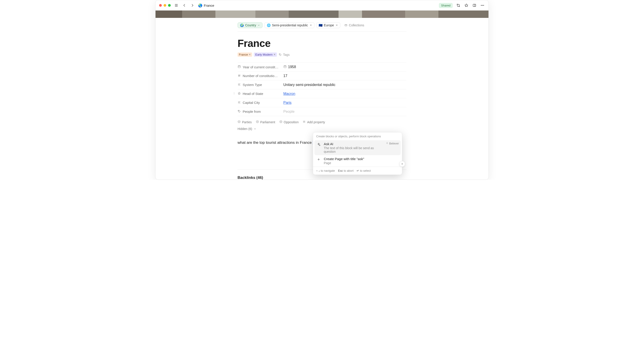 This screenshot has width=644, height=351. What do you see at coordinates (344, 76) in the screenshot?
I see `property-value-cell: 17` at bounding box center [344, 76].